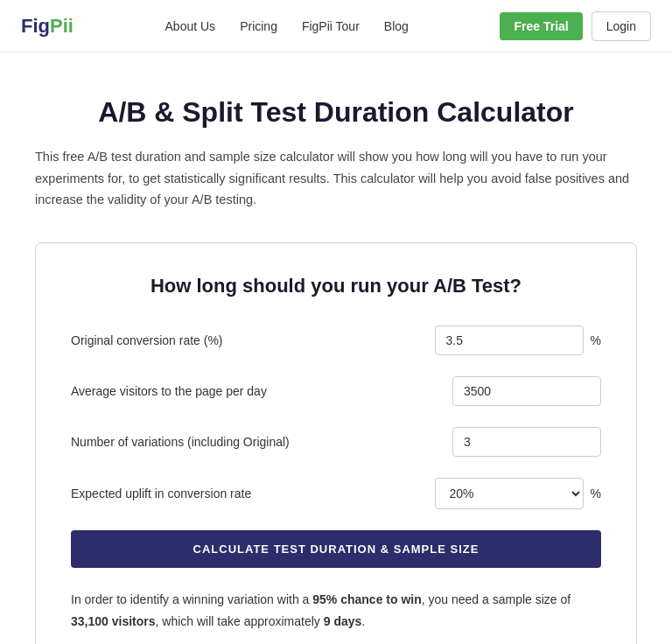  I want to click on input-group-conversion: %, so click(518, 340).